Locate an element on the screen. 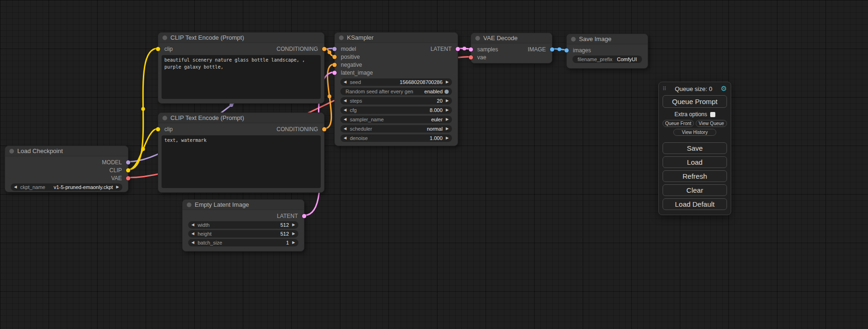 The image size is (868, 329). prompt-textarea: text, watermark is located at coordinates (241, 161).